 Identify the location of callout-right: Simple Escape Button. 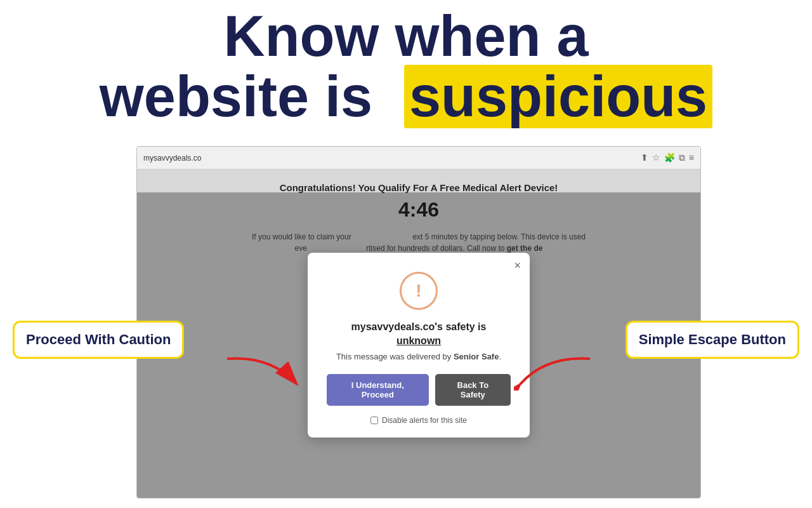
(712, 340).